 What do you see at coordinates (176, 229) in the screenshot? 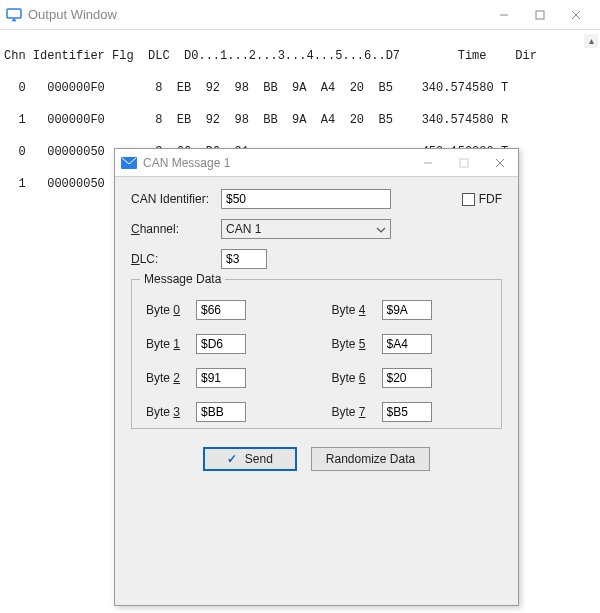
I see `channel-label: Channel:` at bounding box center [176, 229].